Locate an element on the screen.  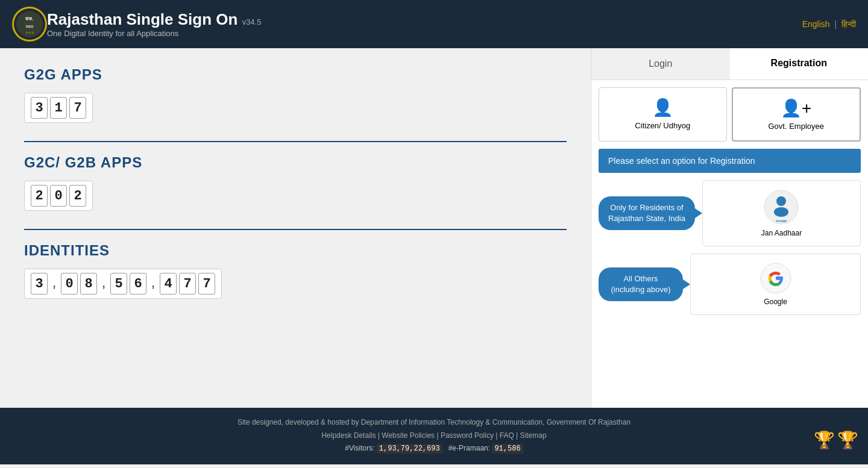
epramaan-count: 91,586 is located at coordinates (508, 449).